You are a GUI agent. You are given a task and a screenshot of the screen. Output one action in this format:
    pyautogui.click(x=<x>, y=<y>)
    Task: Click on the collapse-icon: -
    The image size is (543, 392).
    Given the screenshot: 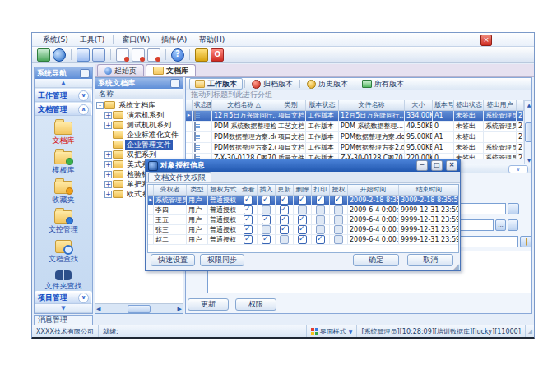 What is the action you would take?
    pyautogui.click(x=100, y=105)
    